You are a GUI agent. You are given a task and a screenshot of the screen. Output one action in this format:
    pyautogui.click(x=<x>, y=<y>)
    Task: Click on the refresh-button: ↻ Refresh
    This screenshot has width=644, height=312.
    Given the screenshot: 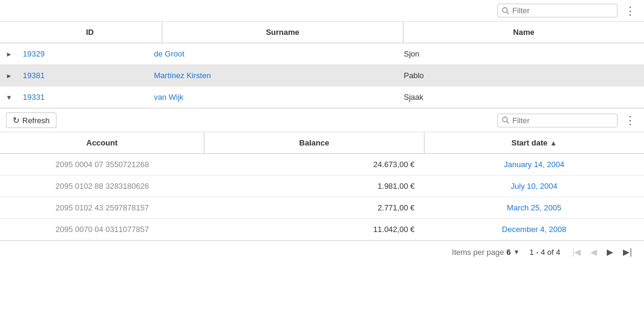 What is the action you would take?
    pyautogui.click(x=31, y=120)
    